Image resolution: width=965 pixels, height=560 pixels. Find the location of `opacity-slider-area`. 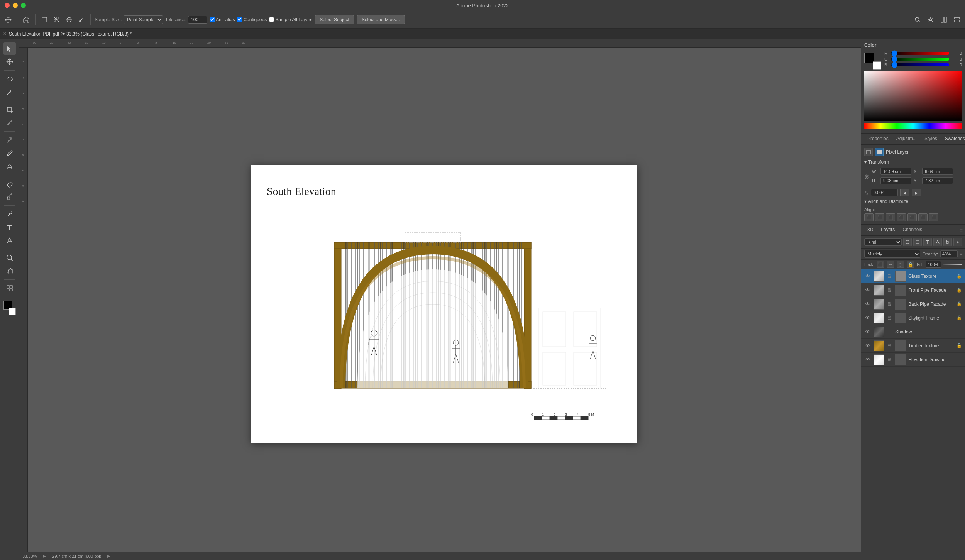

opacity-slider-area is located at coordinates (953, 264).